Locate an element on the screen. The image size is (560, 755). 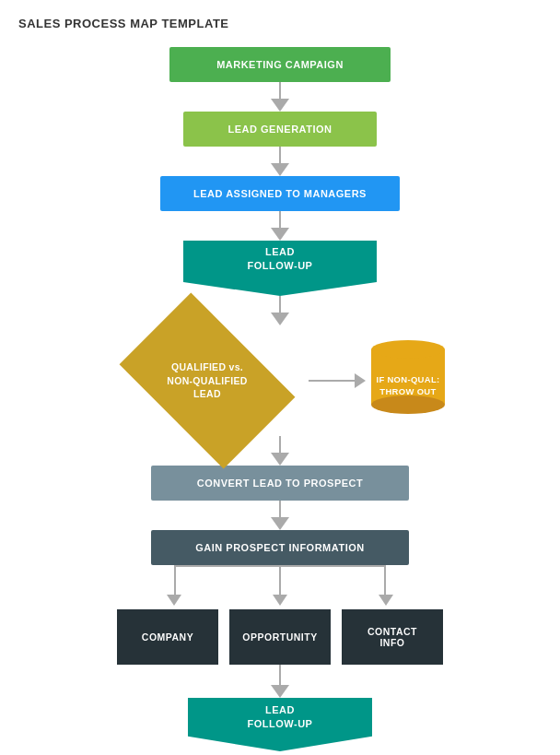
three-boxes-row: COMPANY OPPORTUNITY CONTACT INFO is located at coordinates (280, 637).